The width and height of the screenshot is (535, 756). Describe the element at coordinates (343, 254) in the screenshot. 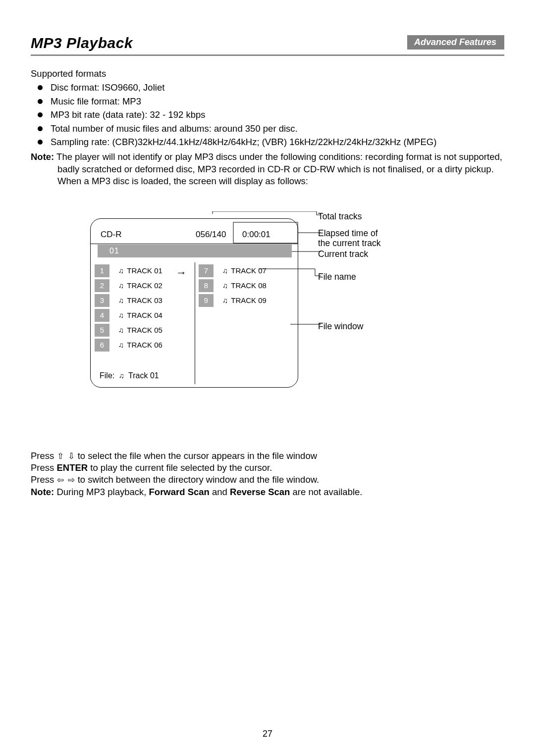

I see `callout-current-track: Current track` at that location.